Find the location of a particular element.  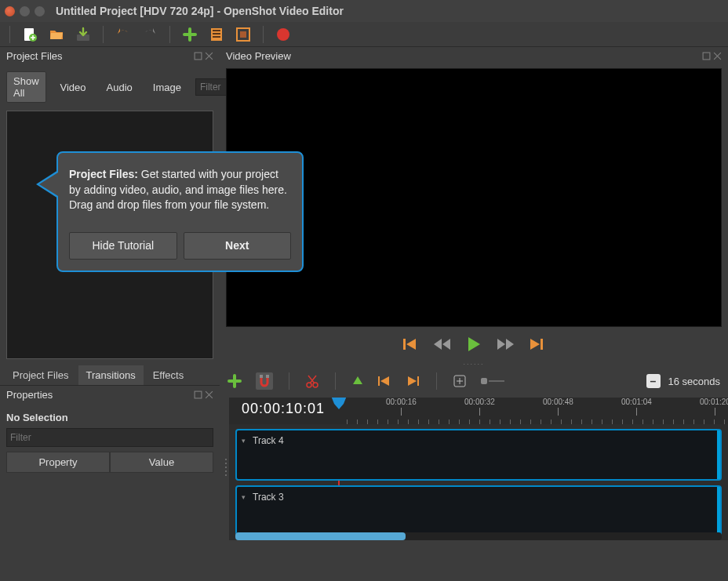

jump-start-button is located at coordinates (411, 344).